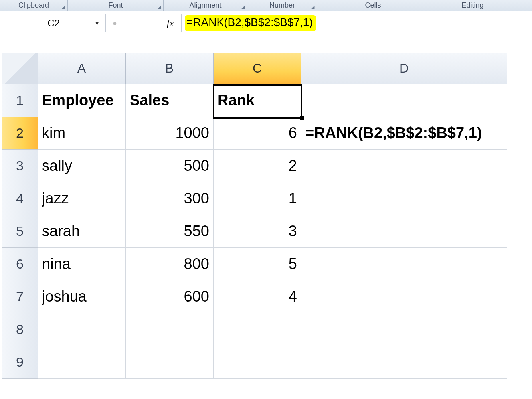  What do you see at coordinates (404, 330) in the screenshot?
I see `cell-D8` at bounding box center [404, 330].